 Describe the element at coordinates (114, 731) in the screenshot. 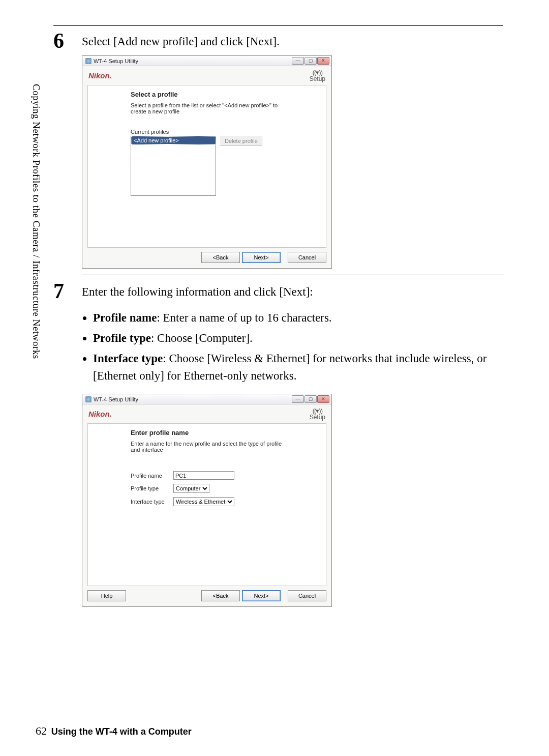

I see `page-footer: 62 Using the WT-4 with a Computer` at that location.